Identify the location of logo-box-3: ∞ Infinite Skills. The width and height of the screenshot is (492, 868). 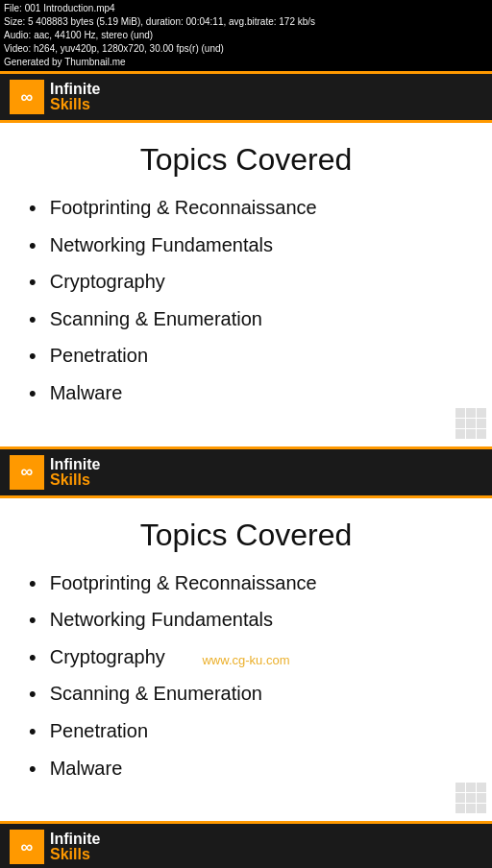
(55, 847).